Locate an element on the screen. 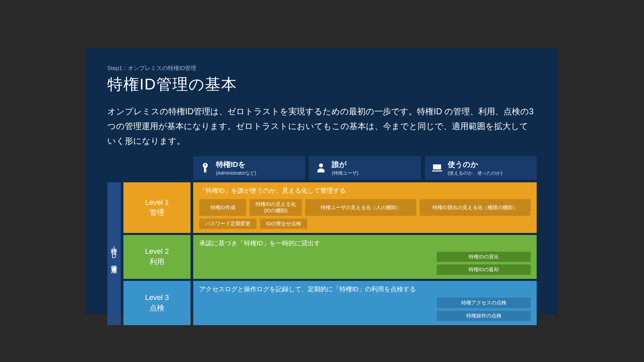  lead-text: オンプレミスの特権ID管理は、ゼロトラストを実現するための最初の一歩です。特権I… is located at coordinates (322, 126).